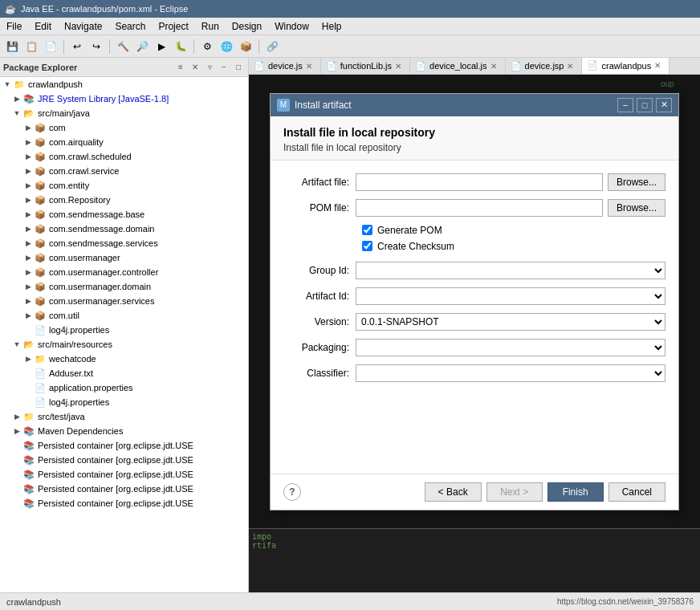 This screenshot has height=610, width=700. What do you see at coordinates (124, 214) in the screenshot?
I see `tree-com-sendmessage-base: ▶ 📦 com.sendmessage.base` at bounding box center [124, 214].